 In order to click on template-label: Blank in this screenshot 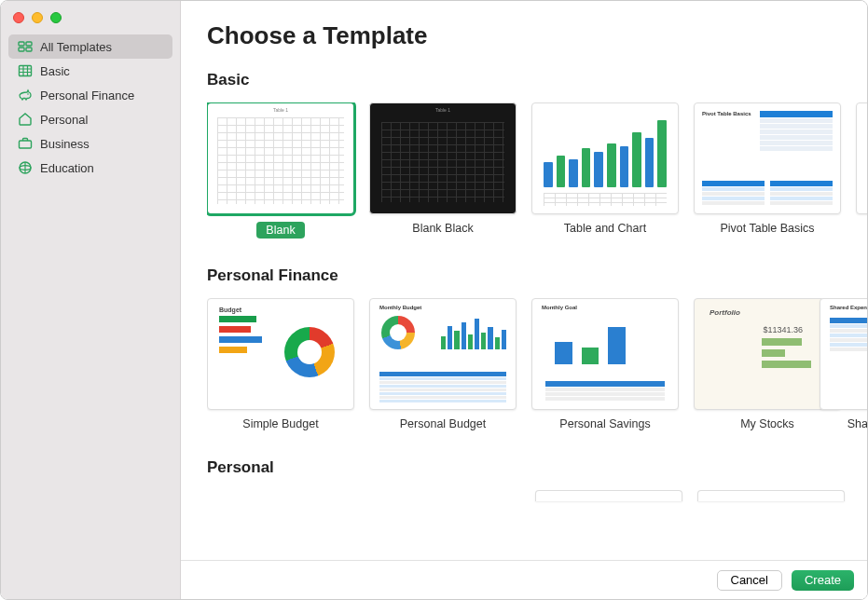, I will do `click(280, 230)`.